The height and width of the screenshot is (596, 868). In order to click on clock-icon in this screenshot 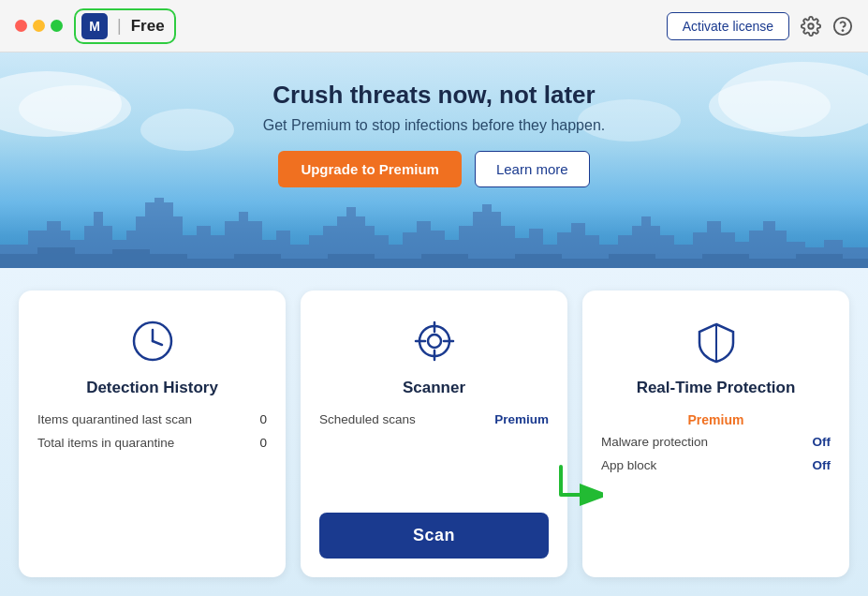, I will do `click(153, 341)`.